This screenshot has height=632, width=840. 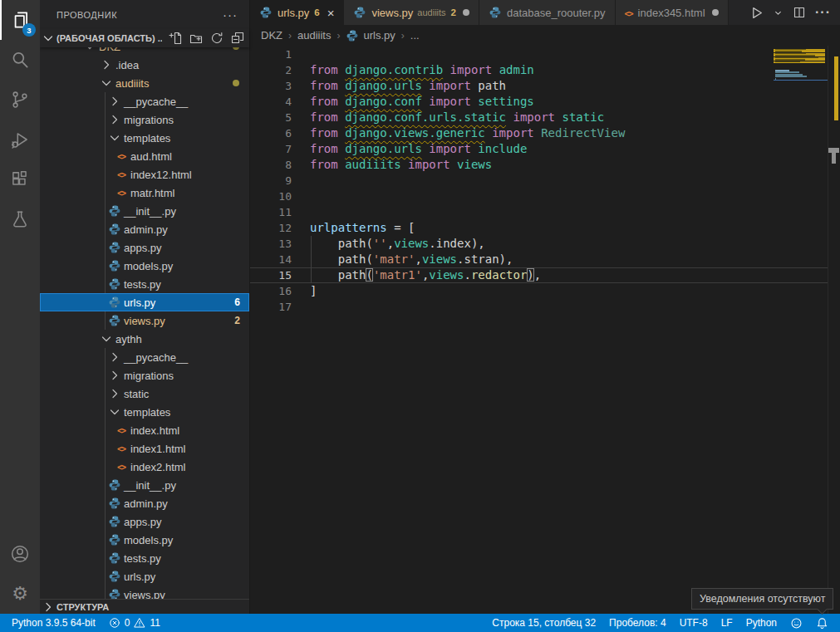 I want to click on encoding-status: UTF-8, so click(x=694, y=623).